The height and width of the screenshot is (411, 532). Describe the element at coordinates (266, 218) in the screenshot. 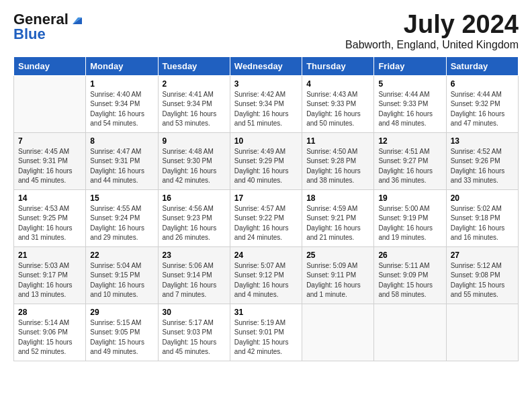

I see `day-cell: 17Sunrise: 4:57 AMSunset: 9:22 PMDayligh…` at that location.